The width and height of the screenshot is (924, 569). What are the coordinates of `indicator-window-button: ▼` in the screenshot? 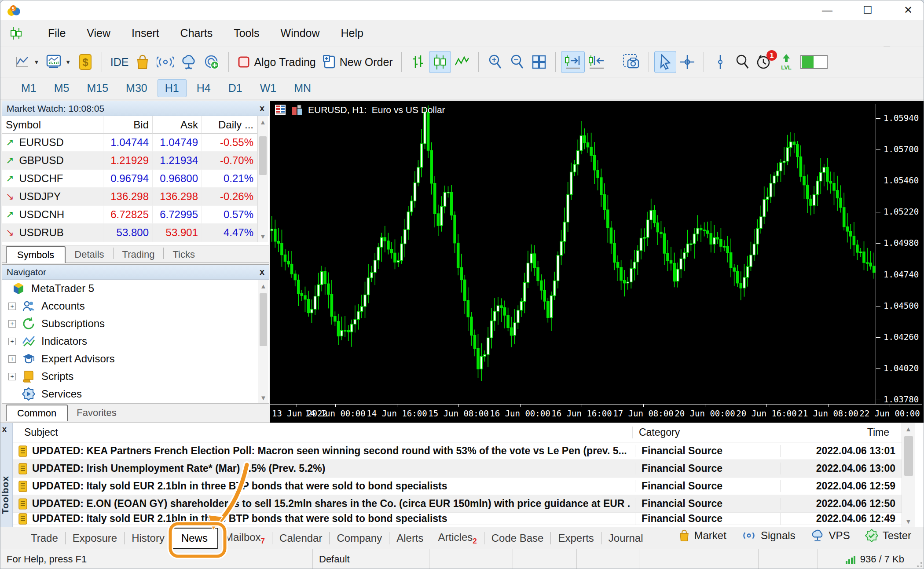 It's located at (59, 62).